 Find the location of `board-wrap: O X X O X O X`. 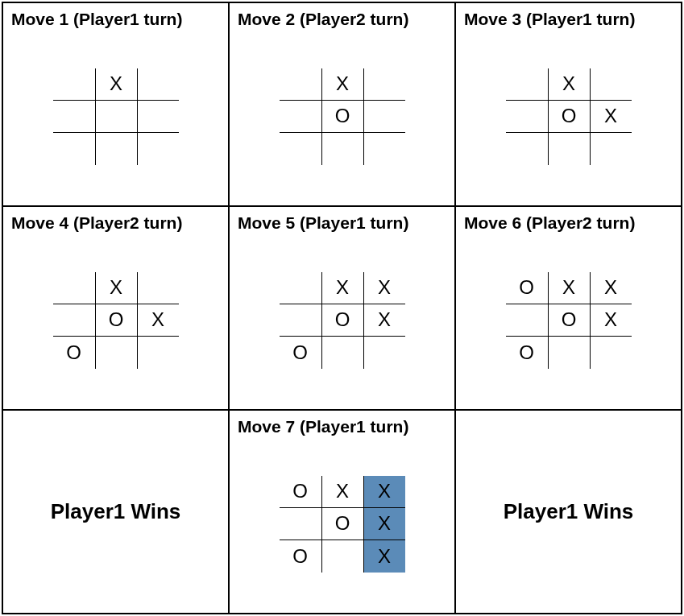

board-wrap: O X X O X O X is located at coordinates (342, 523).